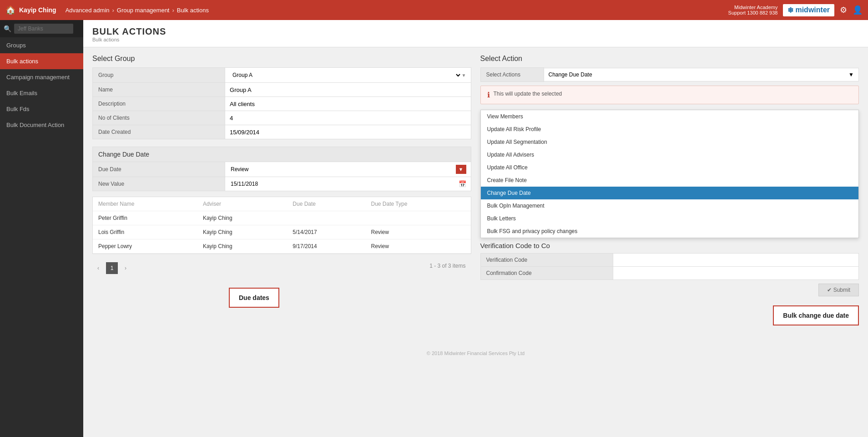  What do you see at coordinates (42, 229) in the screenshot?
I see `sidebar: 🔍 Groups Bulk actions Campaign managemen…` at bounding box center [42, 229].